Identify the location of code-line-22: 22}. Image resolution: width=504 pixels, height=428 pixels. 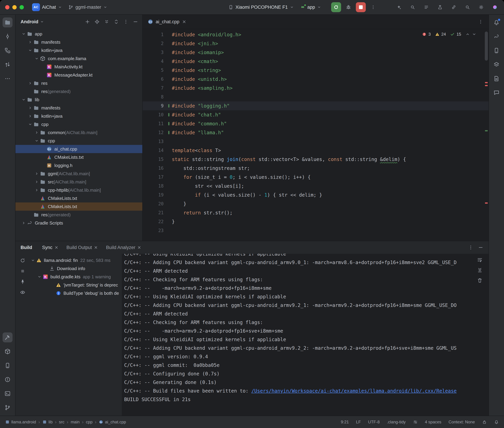
(316, 222).